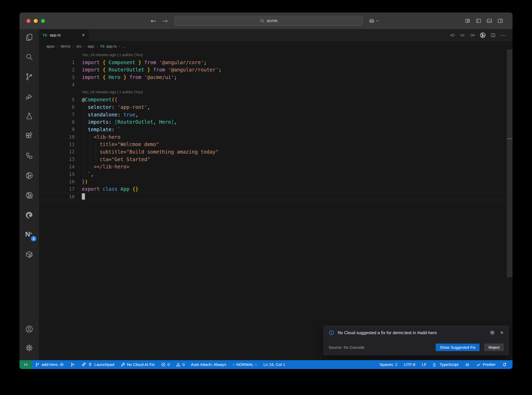 This screenshot has height=395, width=532. I want to click on code-line-14: 14 ></lib-hero>, so click(273, 167).